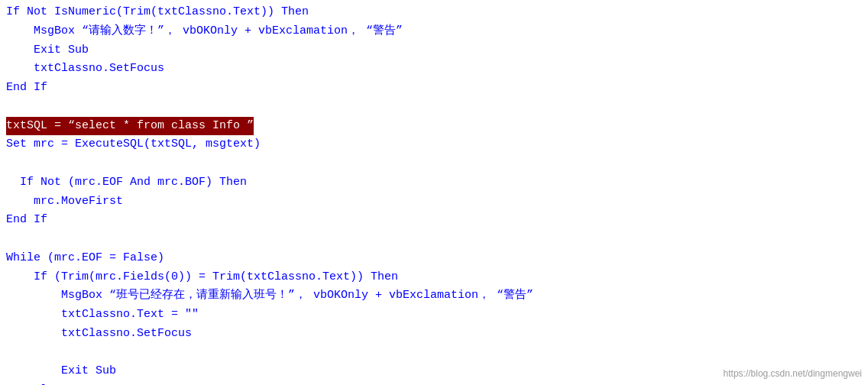 This screenshot has width=868, height=385. What do you see at coordinates (434, 383) in the screenshot?
I see `code-line-21: Else` at bounding box center [434, 383].